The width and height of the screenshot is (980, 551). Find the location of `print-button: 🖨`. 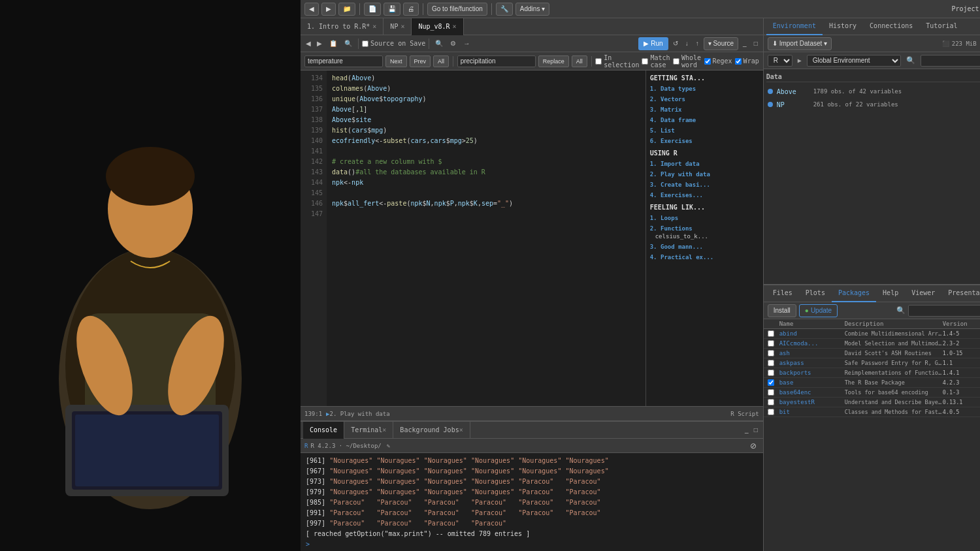

print-button: 🖨 is located at coordinates (411, 9).